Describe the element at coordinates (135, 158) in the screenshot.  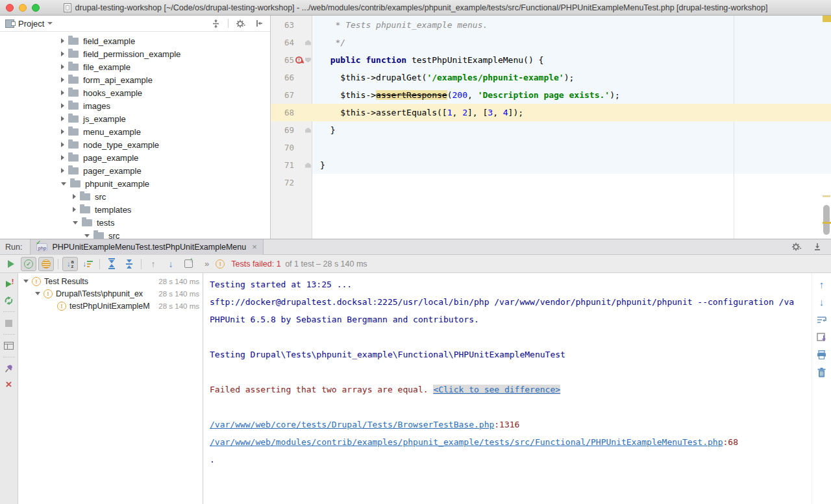
I see `tree-item-page_example: page_example` at that location.